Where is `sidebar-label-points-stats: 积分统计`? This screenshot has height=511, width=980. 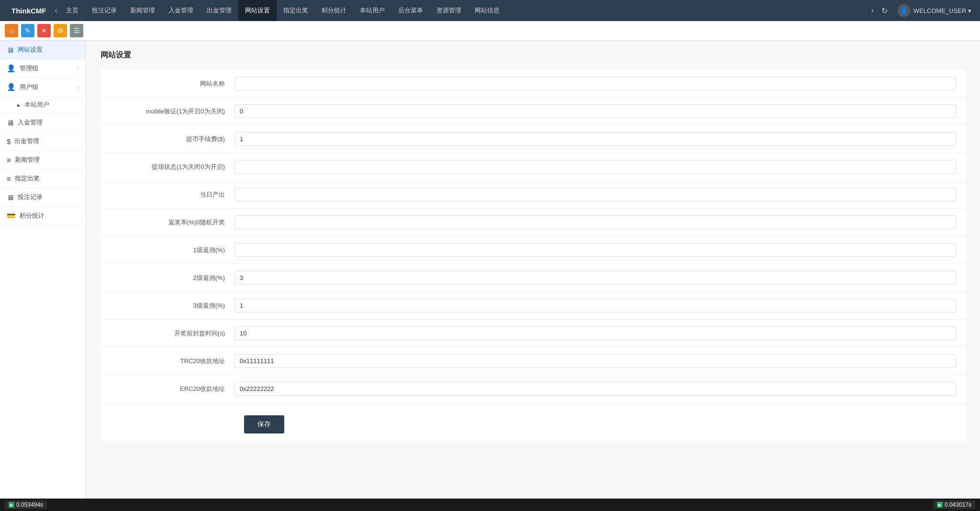 sidebar-label-points-stats: 积分统计 is located at coordinates (32, 216).